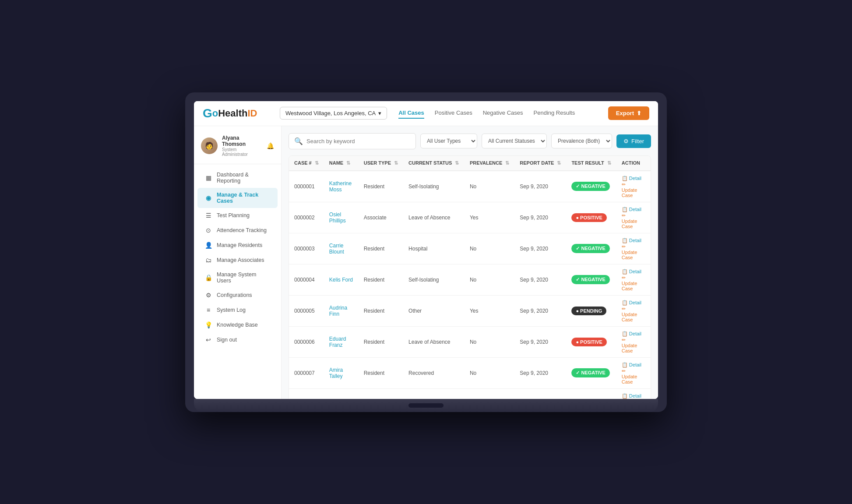 This screenshot has height=504, width=852. I want to click on top-tabs: All Cases Positive Cases Negative Cases …, so click(500, 113).